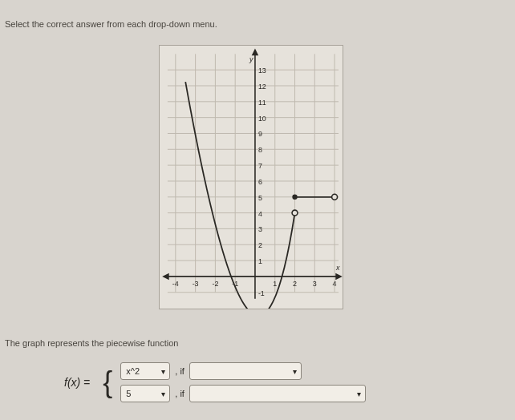 The image size is (515, 420). Describe the element at coordinates (107, 383) in the screenshot. I see `brace-icon: {` at that location.